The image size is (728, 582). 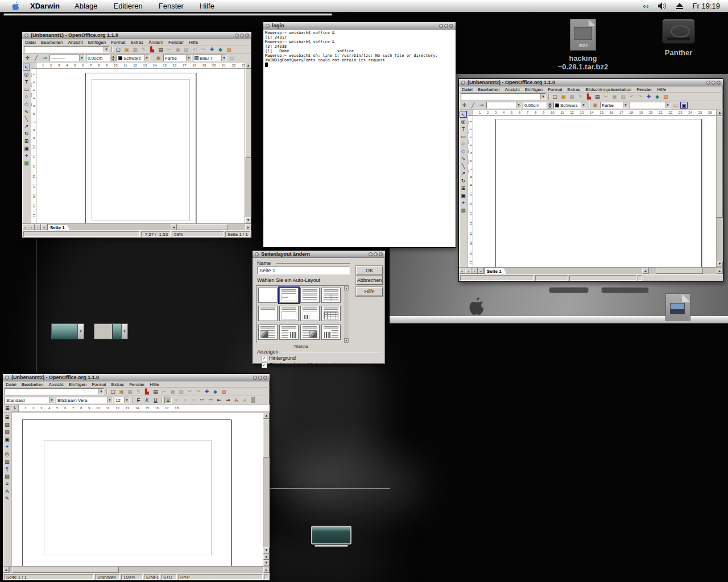 What do you see at coordinates (684, 105) in the screenshot?
I see `presentation-box-icon: ▣` at bounding box center [684, 105].